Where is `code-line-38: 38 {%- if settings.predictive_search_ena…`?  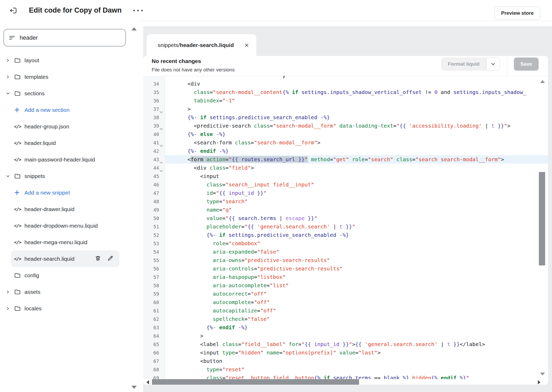 code-line-38: 38 {%- if settings.predictive_search_ena… is located at coordinates (346, 117).